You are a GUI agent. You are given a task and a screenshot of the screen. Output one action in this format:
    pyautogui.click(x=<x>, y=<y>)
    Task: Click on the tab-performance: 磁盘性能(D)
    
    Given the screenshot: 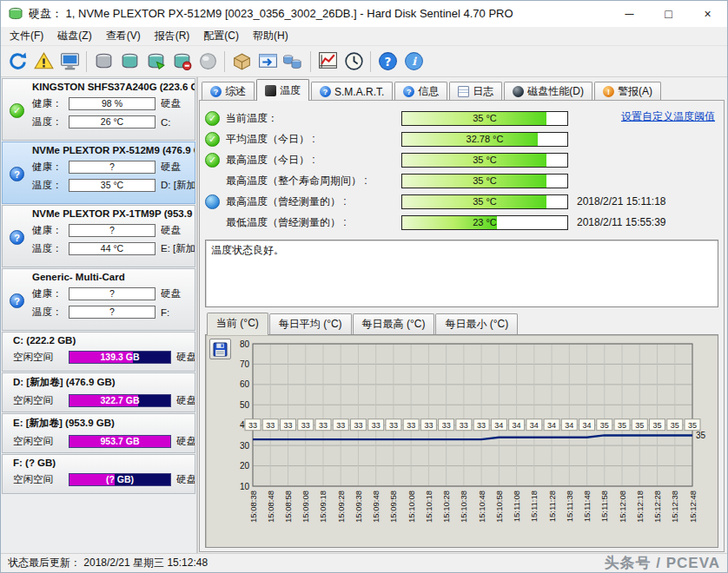 What is the action you would take?
    pyautogui.click(x=548, y=91)
    